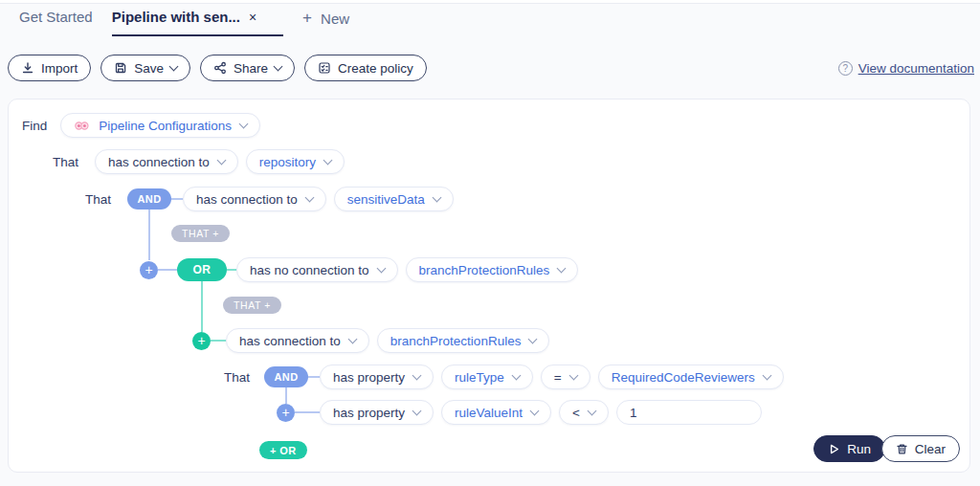 This screenshot has height=486, width=980. Describe the element at coordinates (50, 68) in the screenshot. I see `import-button: Import` at that location.